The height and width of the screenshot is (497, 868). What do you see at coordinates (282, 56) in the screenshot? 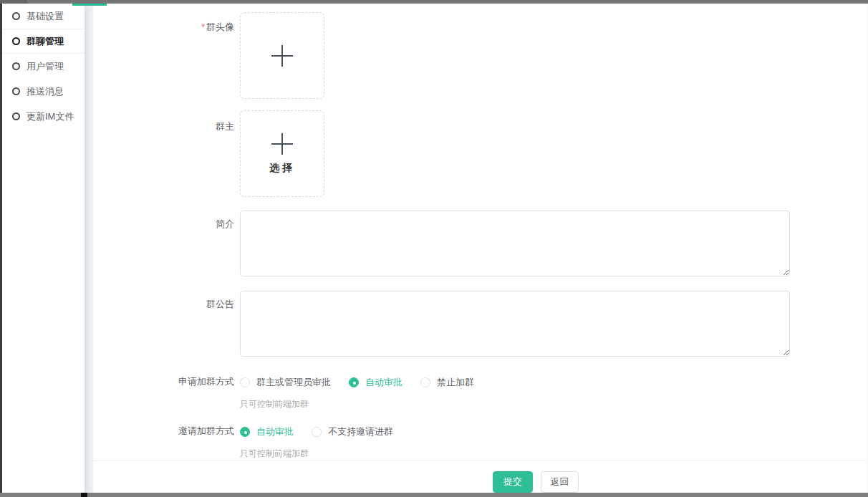
I see `group-avatar-upload` at bounding box center [282, 56].